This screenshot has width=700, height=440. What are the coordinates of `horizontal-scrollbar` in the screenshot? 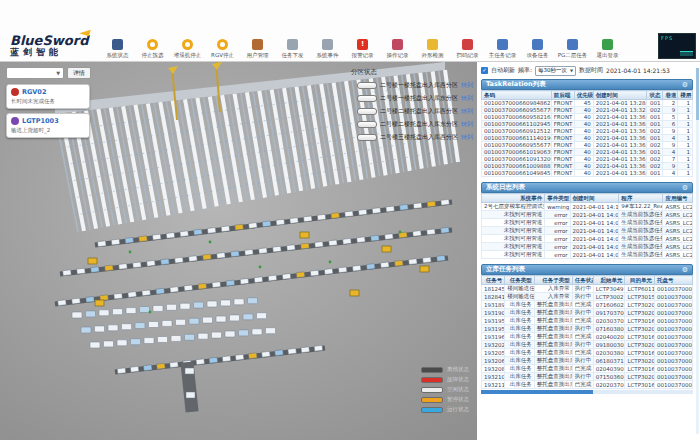 It's located at (587, 392).